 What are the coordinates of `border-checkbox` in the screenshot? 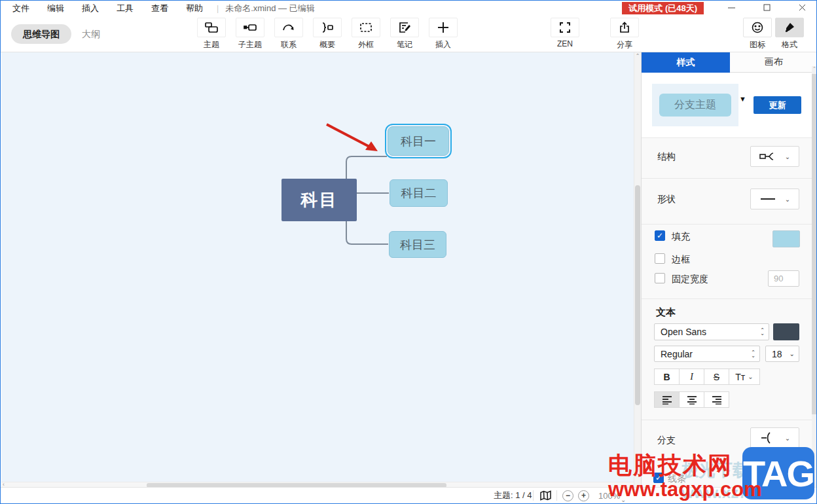 It's located at (660, 259).